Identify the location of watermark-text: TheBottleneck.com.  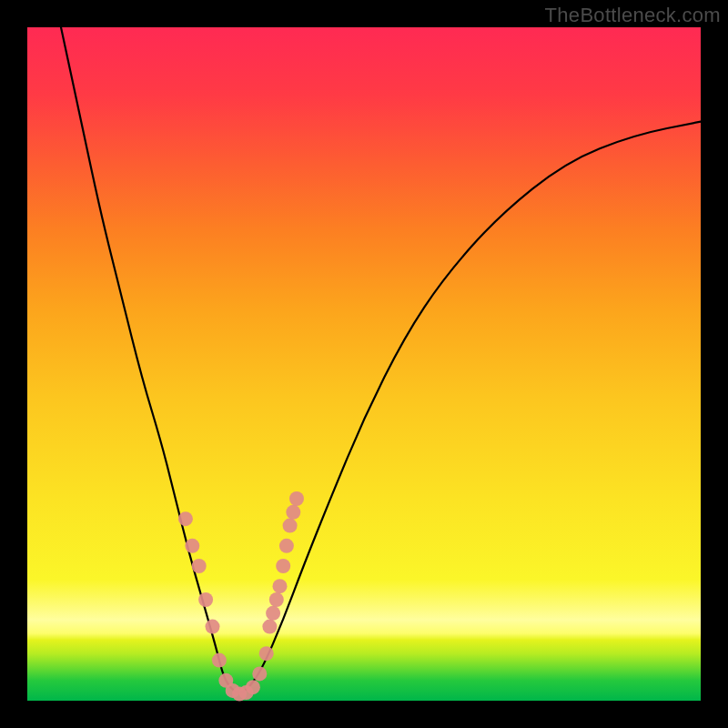
(633, 15).